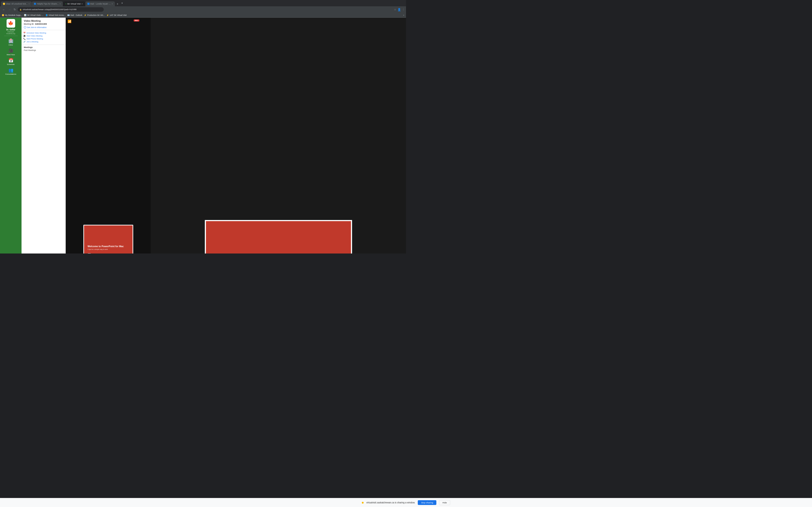 This screenshot has height=507, width=812. What do you see at coordinates (44, 48) in the screenshot?
I see `meetings-header: Meetings` at bounding box center [44, 48].